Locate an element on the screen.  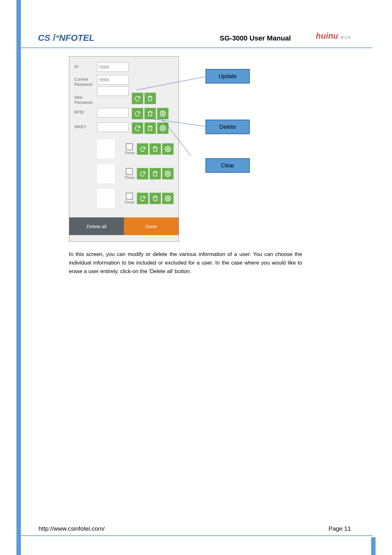
id-row: ID is located at coordinates (124, 67).